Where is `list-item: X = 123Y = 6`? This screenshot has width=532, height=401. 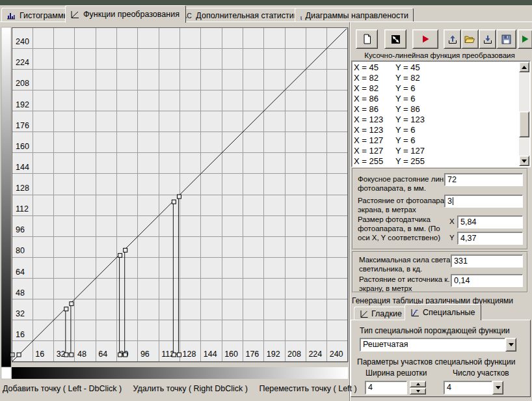
list-item: X = 123Y = 6 is located at coordinates (436, 130).